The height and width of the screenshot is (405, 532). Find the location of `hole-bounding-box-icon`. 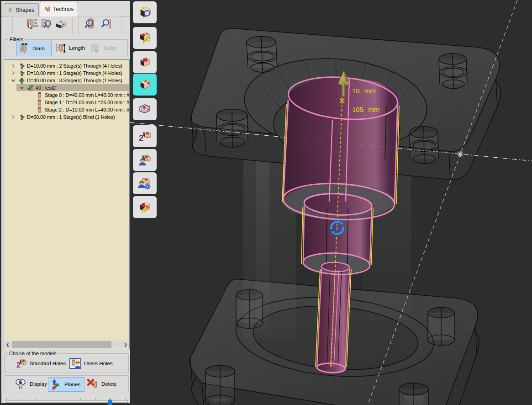

hole-bounding-box-icon is located at coordinates (145, 109).